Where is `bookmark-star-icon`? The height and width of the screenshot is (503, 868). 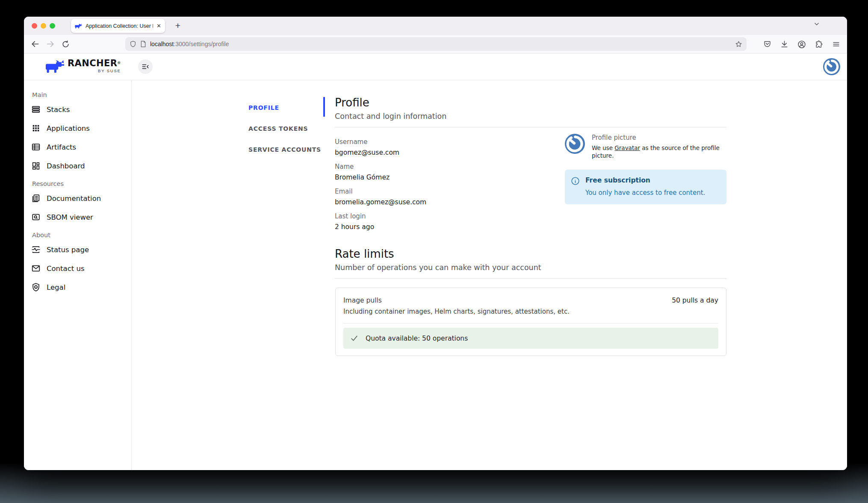 bookmark-star-icon is located at coordinates (739, 44).